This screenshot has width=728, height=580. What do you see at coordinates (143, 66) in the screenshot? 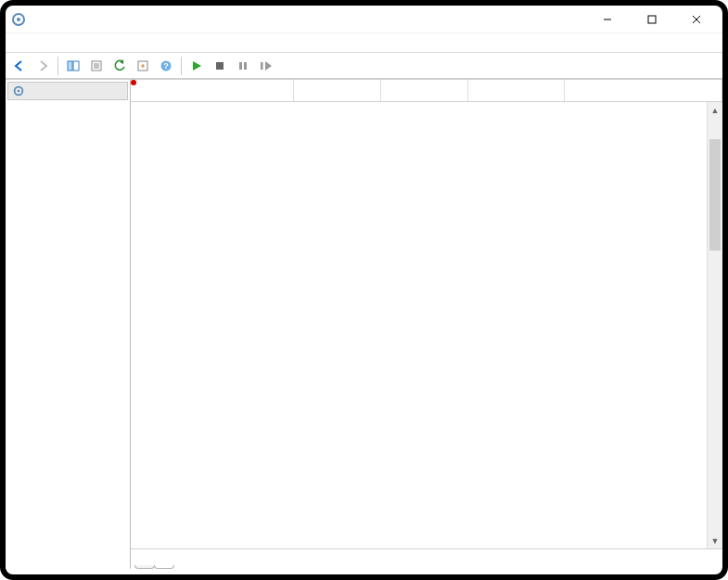
I see `export-list-button` at bounding box center [143, 66].